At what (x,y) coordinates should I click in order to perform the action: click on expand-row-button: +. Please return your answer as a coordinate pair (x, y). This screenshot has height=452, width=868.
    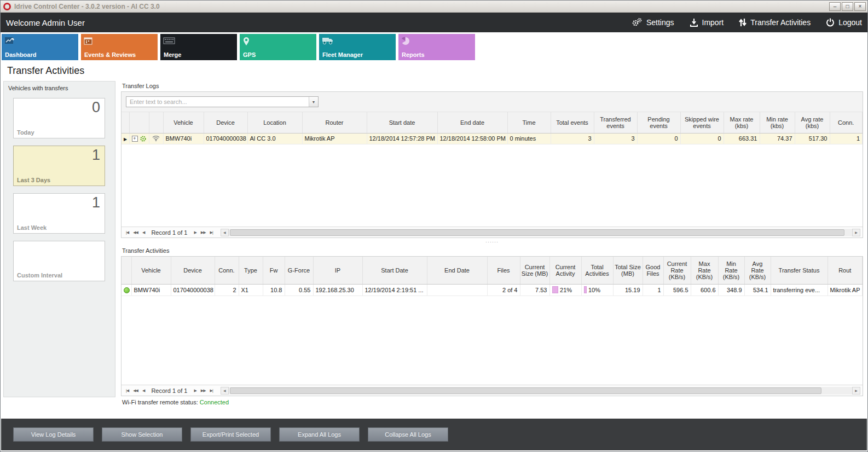
    Looking at the image, I should click on (135, 139).